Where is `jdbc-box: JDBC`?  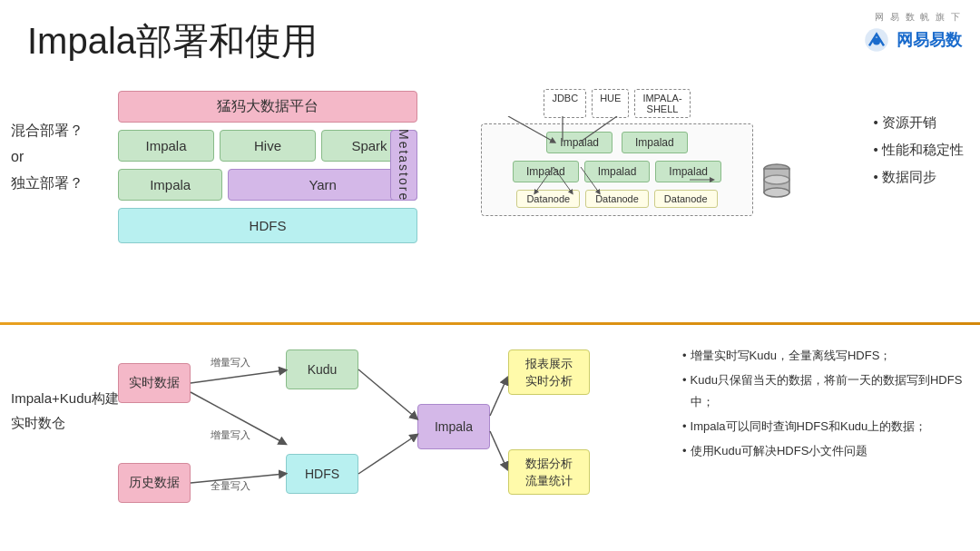
jdbc-box: JDBC is located at coordinates (564, 103).